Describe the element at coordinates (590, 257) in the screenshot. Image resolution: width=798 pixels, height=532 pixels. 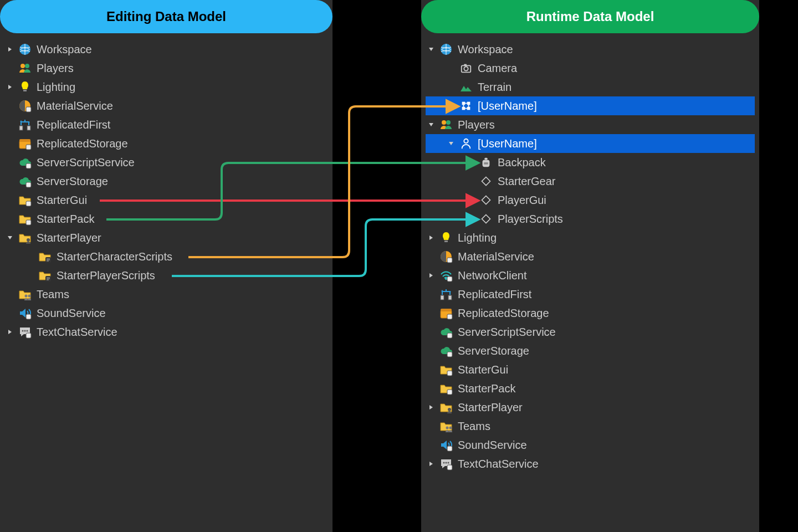
I see `right-row-materialservice: MaterialService` at that location.